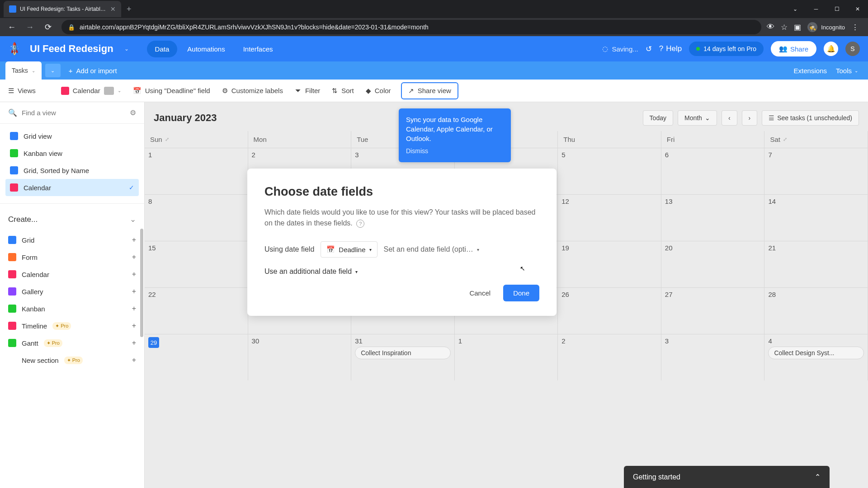  I want to click on gallery-icon, so click(12, 291).